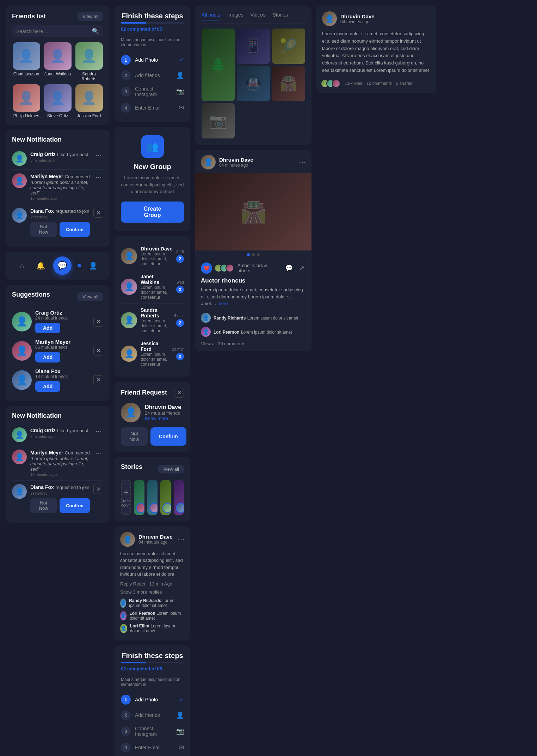 The height and width of the screenshot is (756, 537). Describe the element at coordinates (223, 304) in the screenshot. I see `post-more-link: more` at that location.